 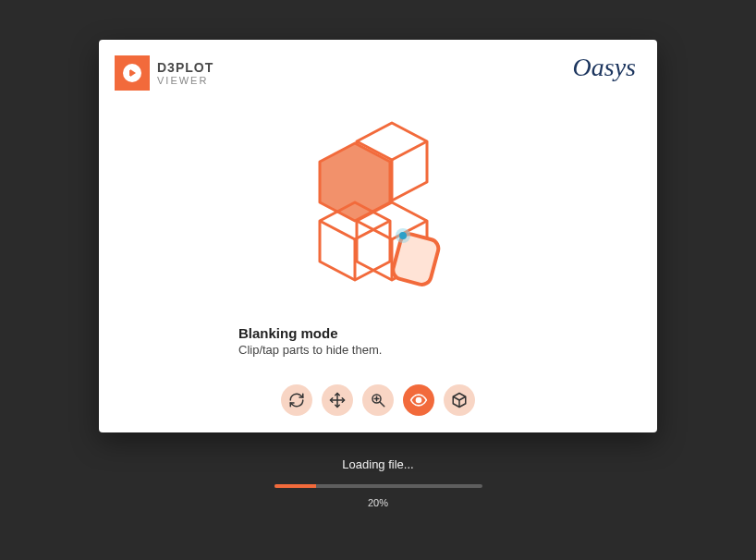 What do you see at coordinates (185, 74) in the screenshot?
I see `app-logo-text: D3PLOT VIEWER` at bounding box center [185, 74].